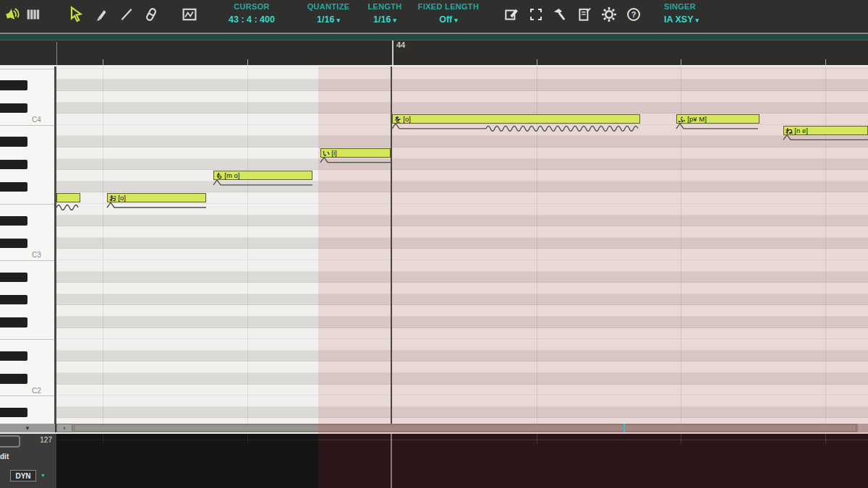 The height and width of the screenshot is (488, 868). What do you see at coordinates (42, 390) in the screenshot?
I see `octave-label: C2` at bounding box center [42, 390].